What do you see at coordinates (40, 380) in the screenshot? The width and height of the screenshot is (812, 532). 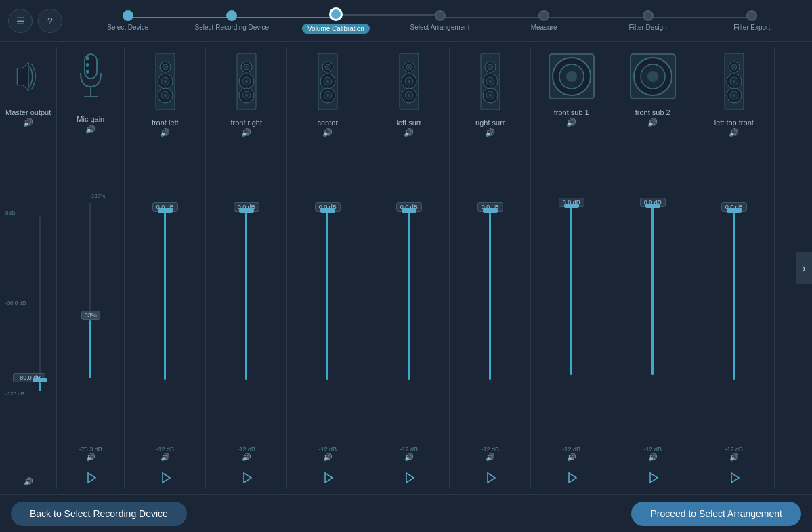 I see `master-fader-handle` at bounding box center [40, 380].